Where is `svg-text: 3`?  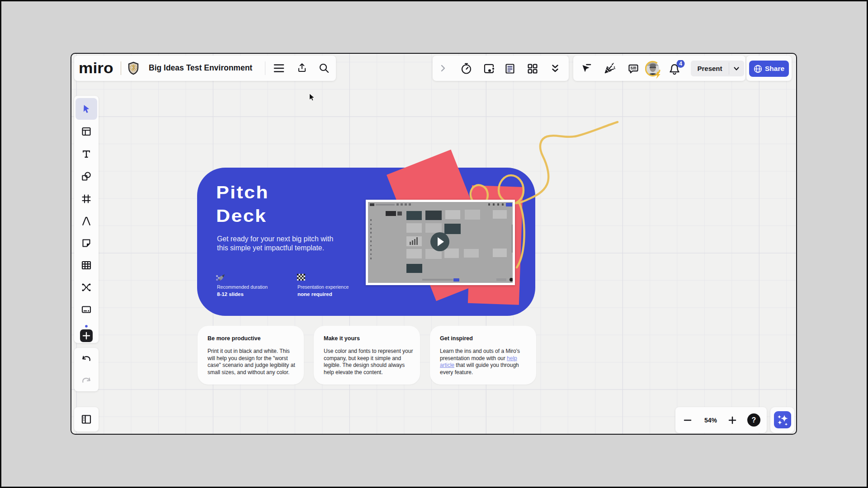
svg-text: 3 is located at coordinates (134, 68).